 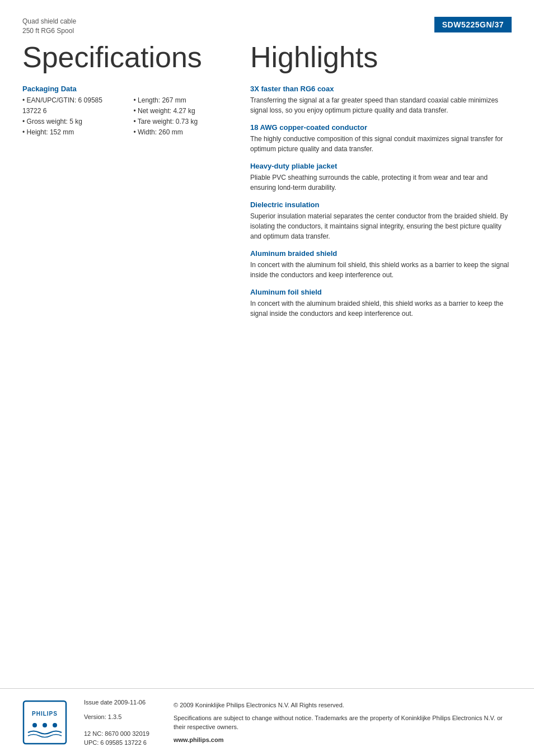 I want to click on highlight-item: Heavy-duty pliable jacketPliable PVC she…, so click(x=381, y=177).